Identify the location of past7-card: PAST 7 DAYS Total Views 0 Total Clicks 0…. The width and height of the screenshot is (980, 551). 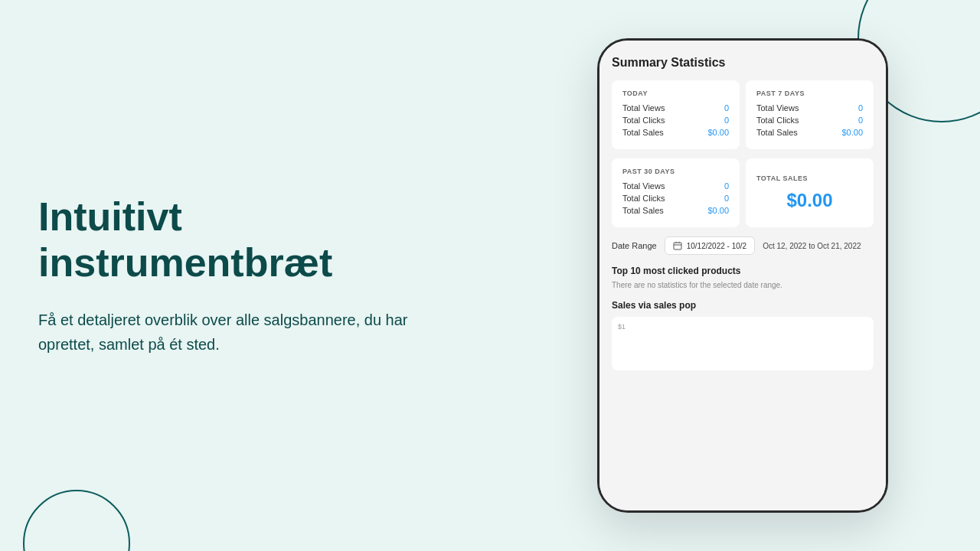
(810, 115).